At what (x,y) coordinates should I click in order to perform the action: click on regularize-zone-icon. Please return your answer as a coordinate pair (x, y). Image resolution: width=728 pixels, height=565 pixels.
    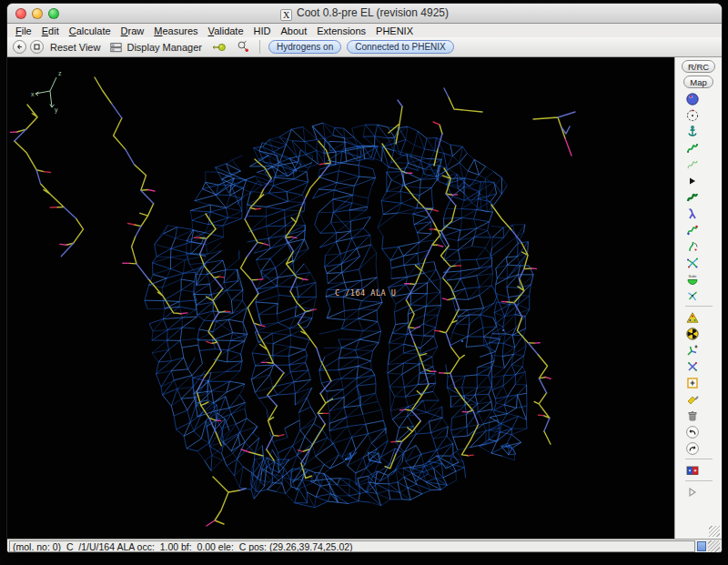
    Looking at the image, I should click on (693, 164).